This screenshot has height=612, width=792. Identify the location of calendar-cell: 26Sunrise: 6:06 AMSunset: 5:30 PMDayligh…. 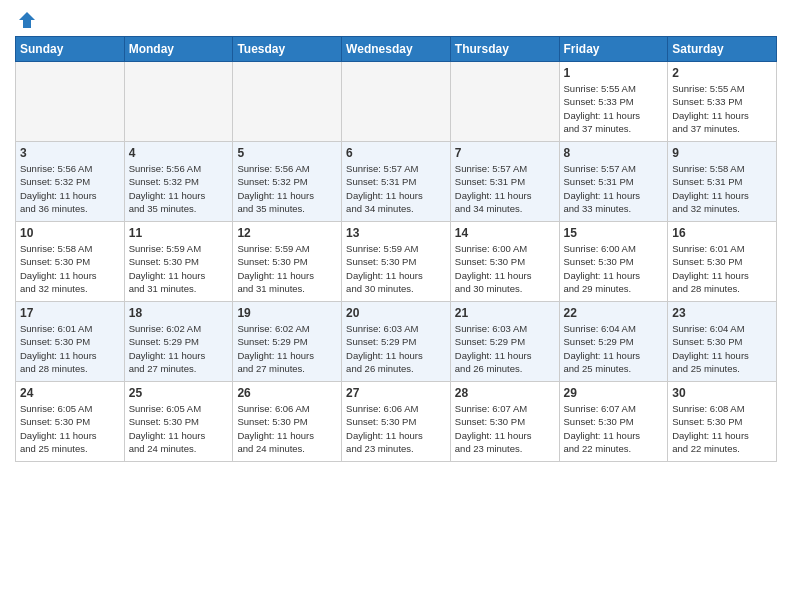
(288, 422).